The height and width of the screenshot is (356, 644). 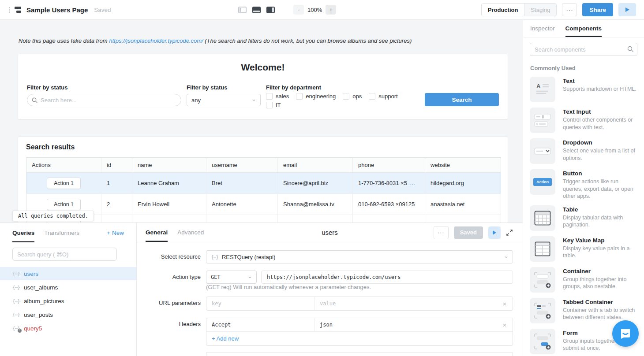 I want to click on query-item-user-posts: {⋯}user_posts, so click(x=68, y=315).